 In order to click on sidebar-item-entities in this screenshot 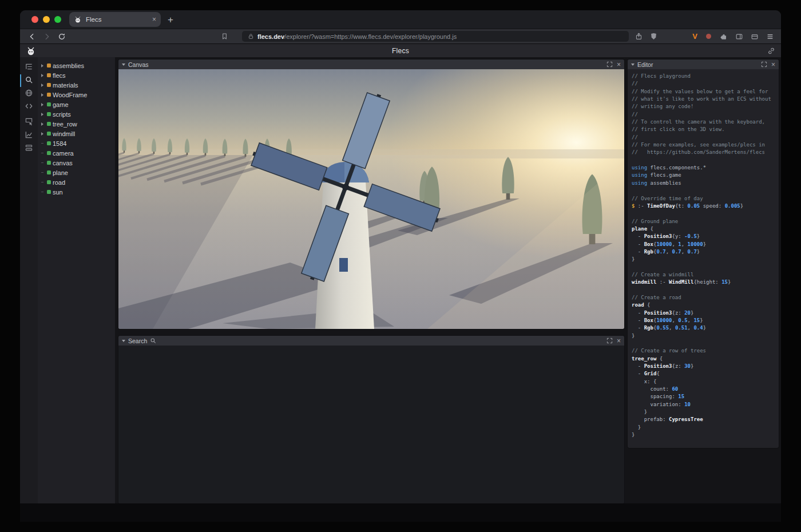, I will do `click(29, 66)`.